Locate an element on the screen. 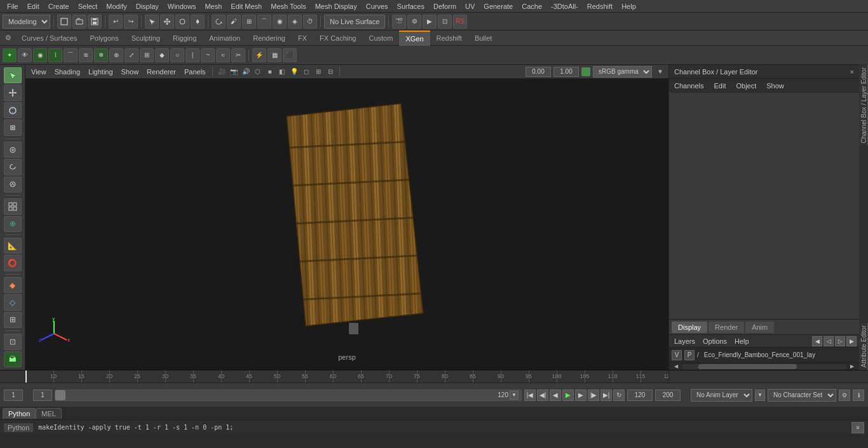 The image size is (868, 448). settings-gear-icon: ⚙ is located at coordinates (8, 38).